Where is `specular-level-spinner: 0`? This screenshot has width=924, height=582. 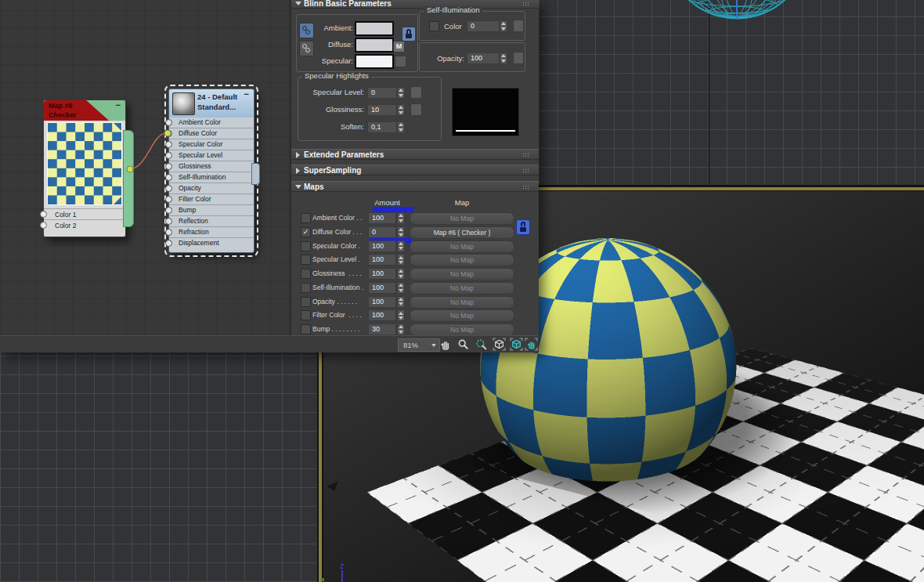 specular-level-spinner: 0 is located at coordinates (382, 92).